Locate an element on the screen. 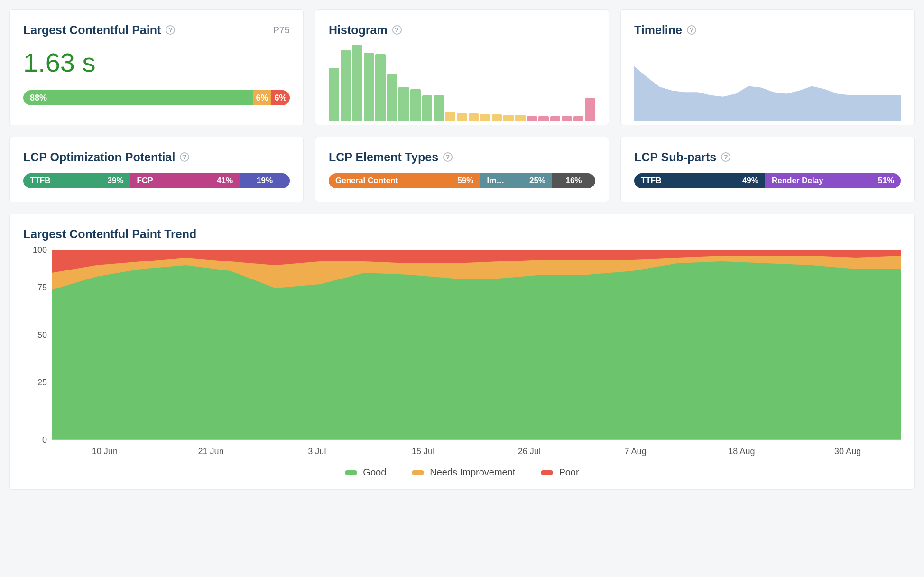 This screenshot has width=924, height=577. pill-segment: TTFB39% is located at coordinates (77, 181).